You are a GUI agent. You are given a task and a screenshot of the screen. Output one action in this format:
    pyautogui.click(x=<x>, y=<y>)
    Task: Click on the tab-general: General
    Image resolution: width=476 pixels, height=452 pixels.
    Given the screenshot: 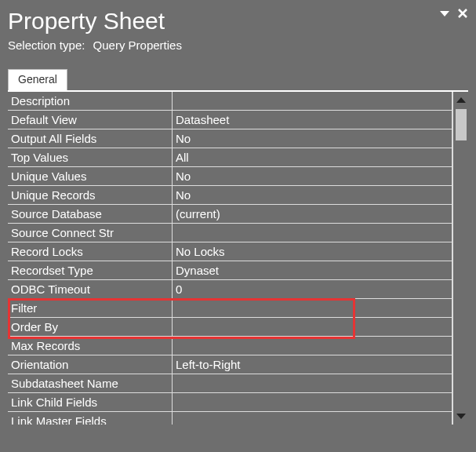 What is the action you would take?
    pyautogui.click(x=38, y=80)
    